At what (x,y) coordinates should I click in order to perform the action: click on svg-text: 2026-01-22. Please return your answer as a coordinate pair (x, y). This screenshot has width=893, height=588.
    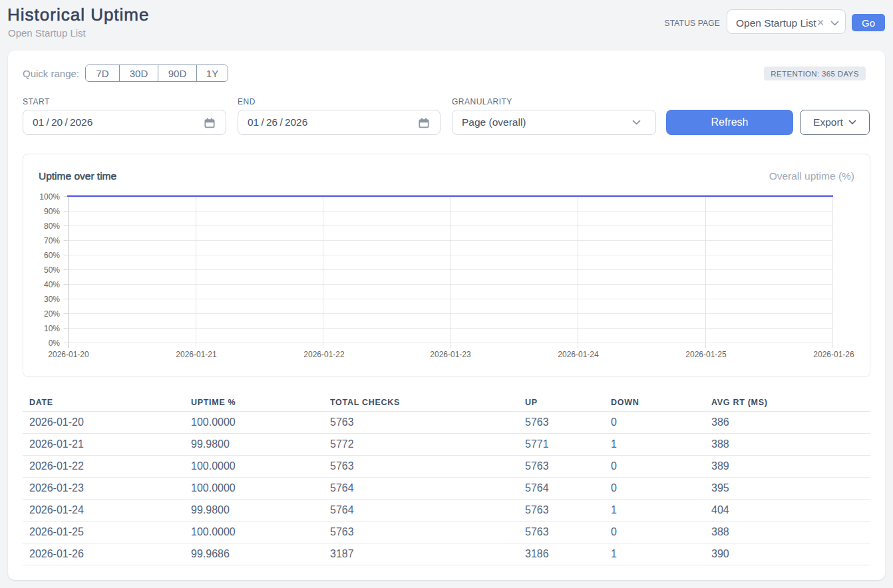
    Looking at the image, I should click on (324, 355).